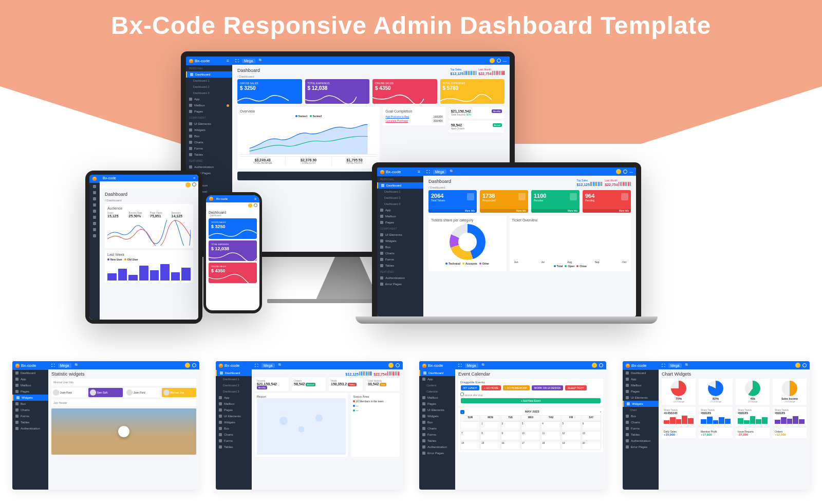 This screenshot has height=504, width=822. I want to click on overview-legend: Series1Series2, so click(308, 116).